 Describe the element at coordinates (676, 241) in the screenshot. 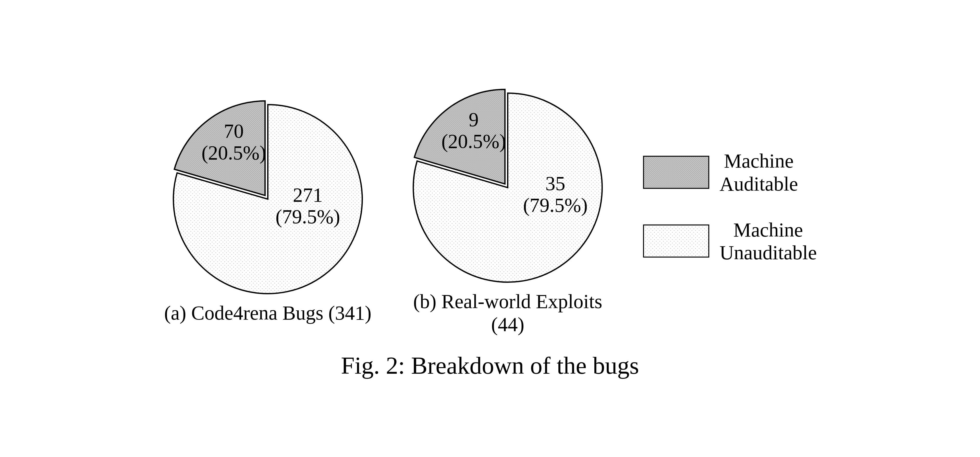

I see `swatch-unauditable` at that location.